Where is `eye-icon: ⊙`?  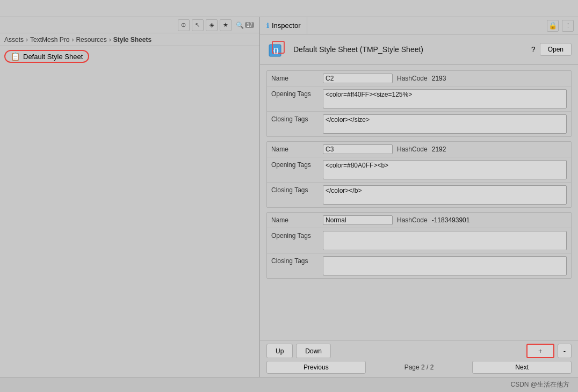
eye-icon: ⊙ is located at coordinates (184, 25).